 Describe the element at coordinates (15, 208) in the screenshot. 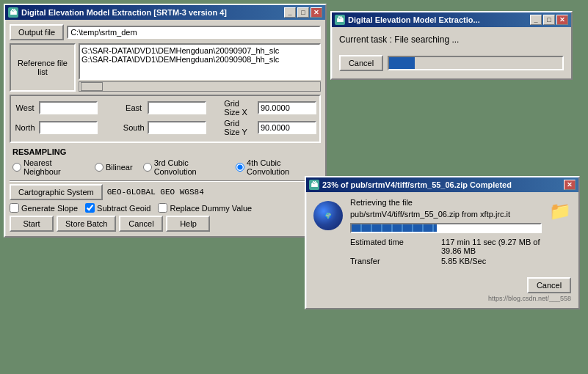

I see `generate-slope-input` at that location.